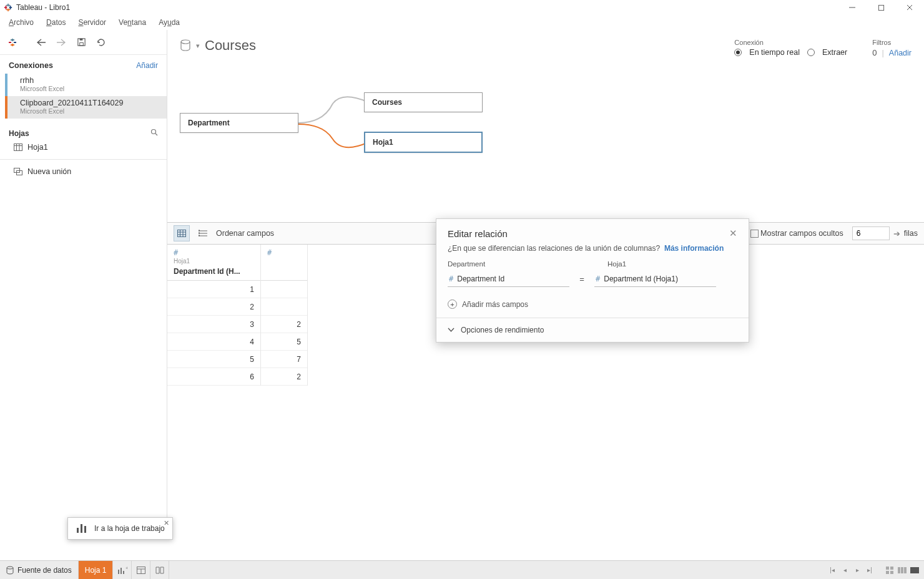 This screenshot has height=579, width=924. Describe the element at coordinates (423, 142) in the screenshot. I see `table-hoja1: Hoja1` at that location.